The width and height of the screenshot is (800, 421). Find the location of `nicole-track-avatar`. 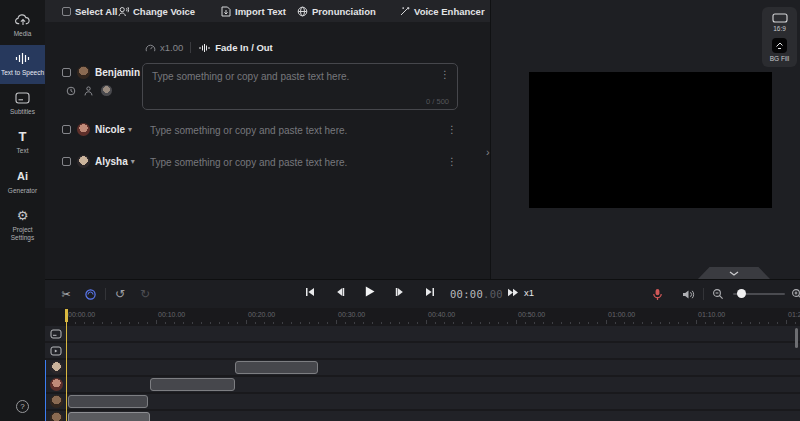

nicole-track-avatar is located at coordinates (56, 384).